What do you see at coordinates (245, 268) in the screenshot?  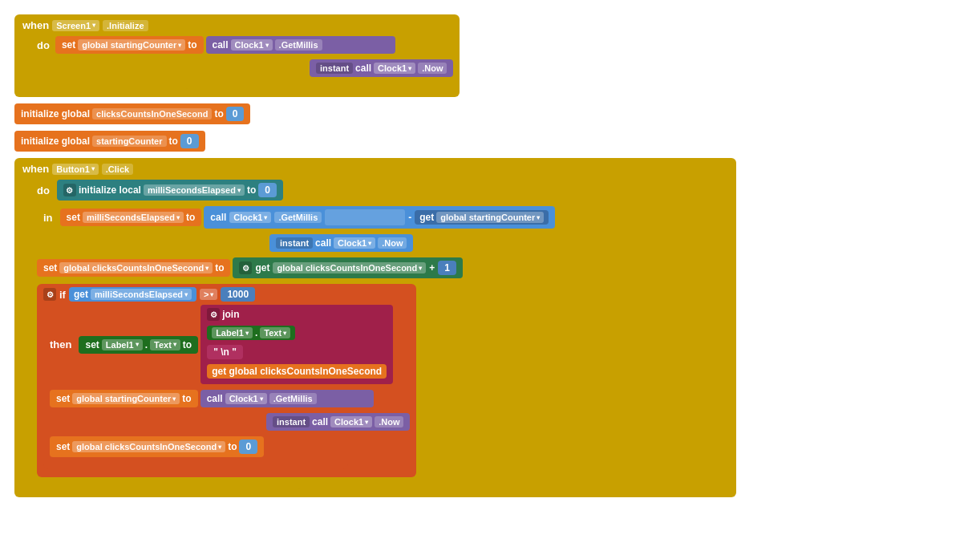 I see `gear-icon-2: ⚙` at bounding box center [245, 268].